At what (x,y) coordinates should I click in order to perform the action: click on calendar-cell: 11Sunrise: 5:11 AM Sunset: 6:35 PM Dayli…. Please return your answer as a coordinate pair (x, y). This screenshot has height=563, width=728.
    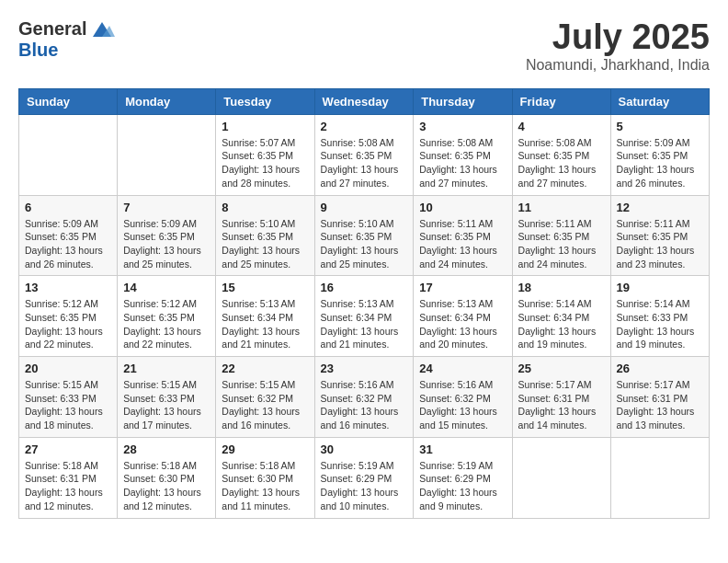
    Looking at the image, I should click on (561, 236).